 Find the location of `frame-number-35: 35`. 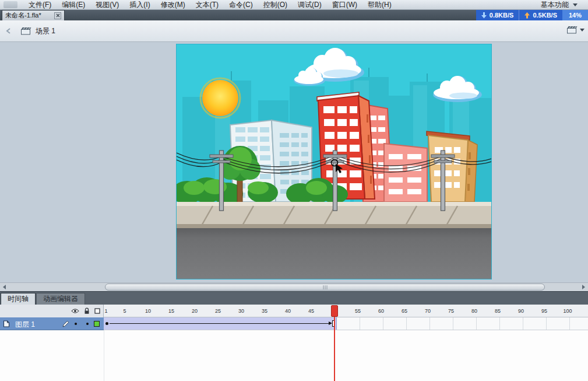

frame-number-35: 35 is located at coordinates (265, 311).